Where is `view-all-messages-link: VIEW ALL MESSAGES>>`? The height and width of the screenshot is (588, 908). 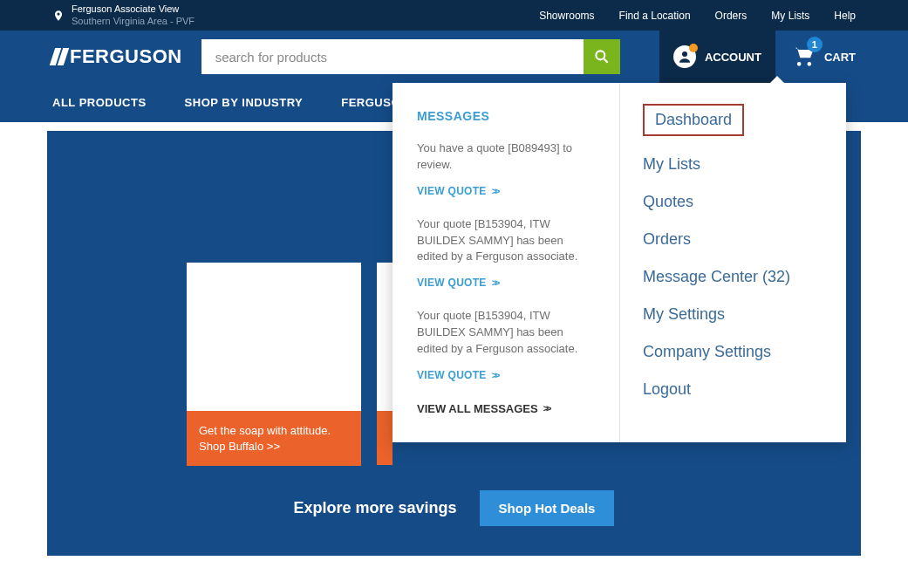 view-all-messages-link: VIEW ALL MESSAGES>> is located at coordinates (483, 408).